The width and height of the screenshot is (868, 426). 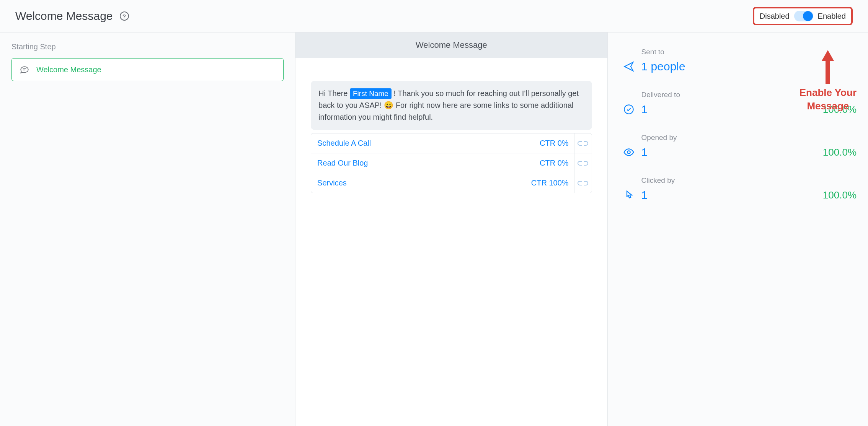 I want to click on help-glyph: ?, so click(x=124, y=16).